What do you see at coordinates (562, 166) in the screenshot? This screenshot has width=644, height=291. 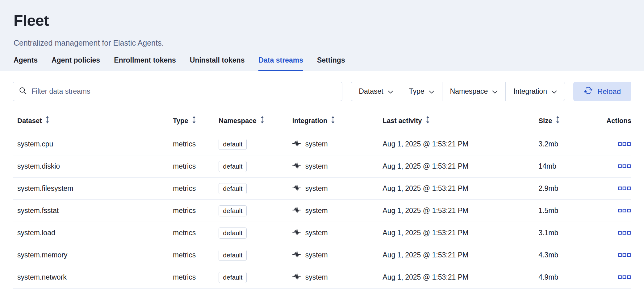 I see `cell-size: 14mb` at bounding box center [562, 166].